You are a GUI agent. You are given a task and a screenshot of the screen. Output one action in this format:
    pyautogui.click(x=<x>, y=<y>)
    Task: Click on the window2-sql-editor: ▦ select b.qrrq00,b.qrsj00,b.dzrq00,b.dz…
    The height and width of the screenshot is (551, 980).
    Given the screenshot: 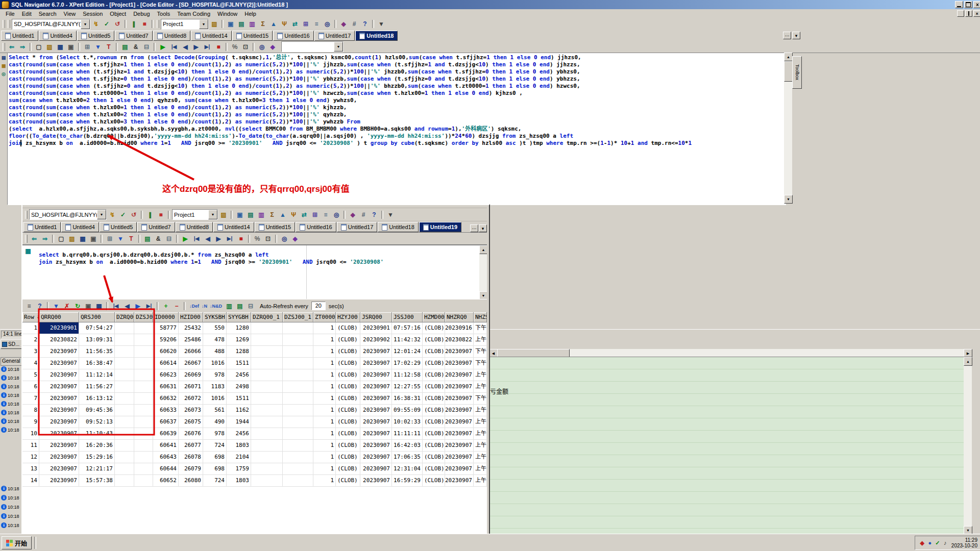 What is the action you would take?
    pyautogui.click(x=255, y=272)
    